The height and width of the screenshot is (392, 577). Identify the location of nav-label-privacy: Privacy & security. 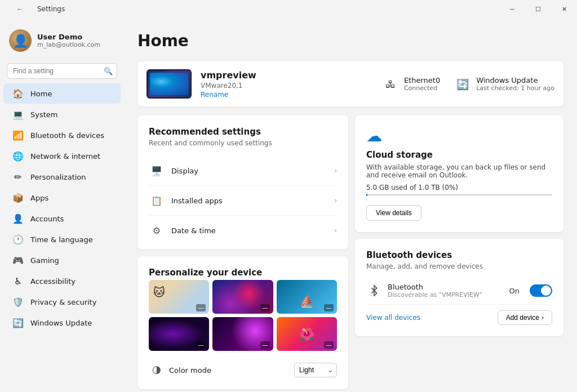
(63, 302).